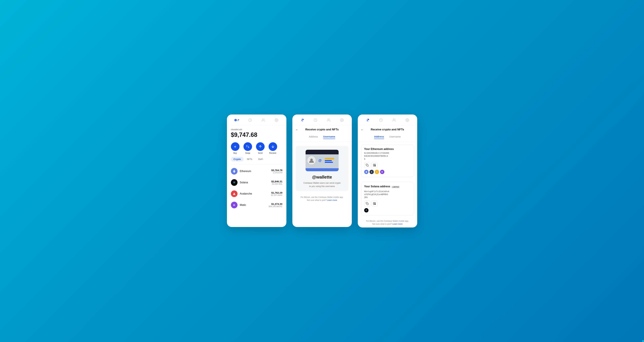 This screenshot has height=342, width=644. I want to click on nav-bar, so click(257, 120).